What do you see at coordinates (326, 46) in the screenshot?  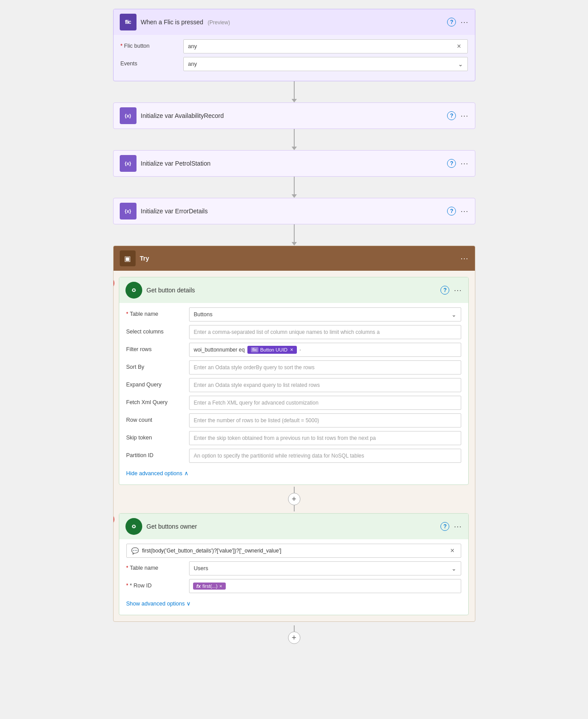 I see `flic-button-input: any ×` at bounding box center [326, 46].